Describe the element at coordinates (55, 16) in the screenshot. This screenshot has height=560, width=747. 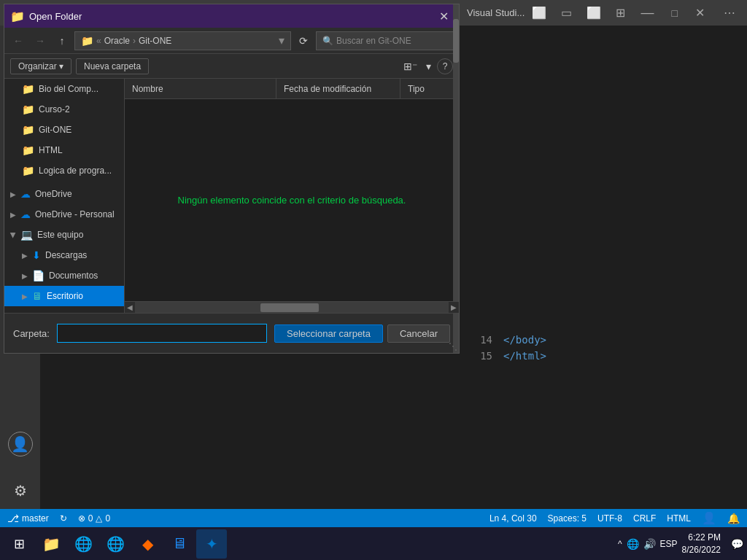
I see `dialog-title-text: Open Folder` at that location.